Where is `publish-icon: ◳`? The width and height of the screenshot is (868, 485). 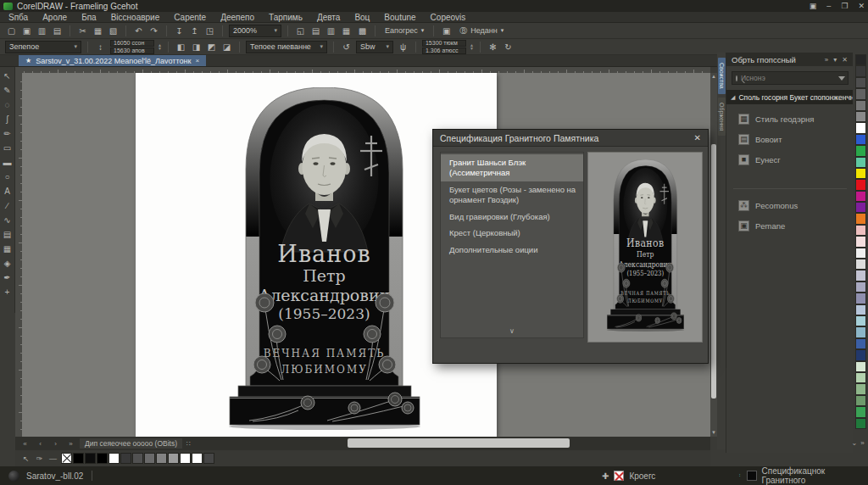 publish-icon: ◳ is located at coordinates (210, 31).